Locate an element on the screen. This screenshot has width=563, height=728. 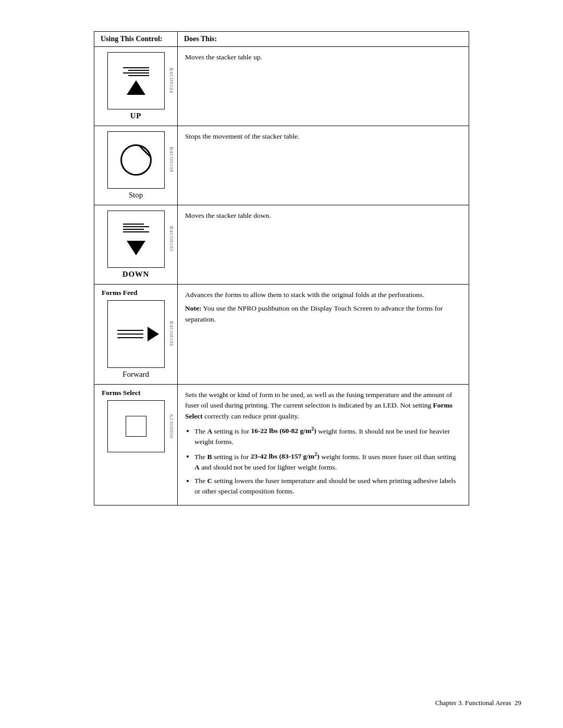
bullet-b-weight: 23-42 lbs (83-157 g/m2) is located at coordinates (285, 456).